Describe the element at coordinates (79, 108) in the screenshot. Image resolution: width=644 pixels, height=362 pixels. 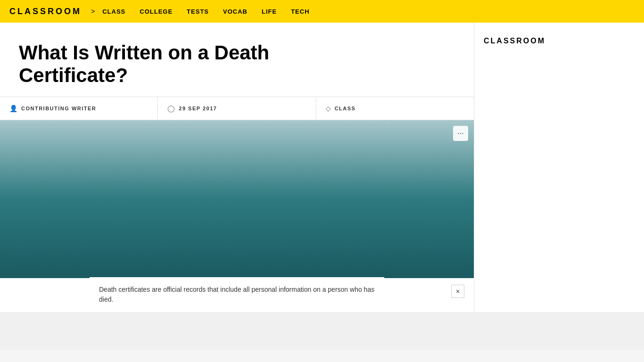
I see `author-meta: 👤 CONTRIBUTING WRITER` at that location.